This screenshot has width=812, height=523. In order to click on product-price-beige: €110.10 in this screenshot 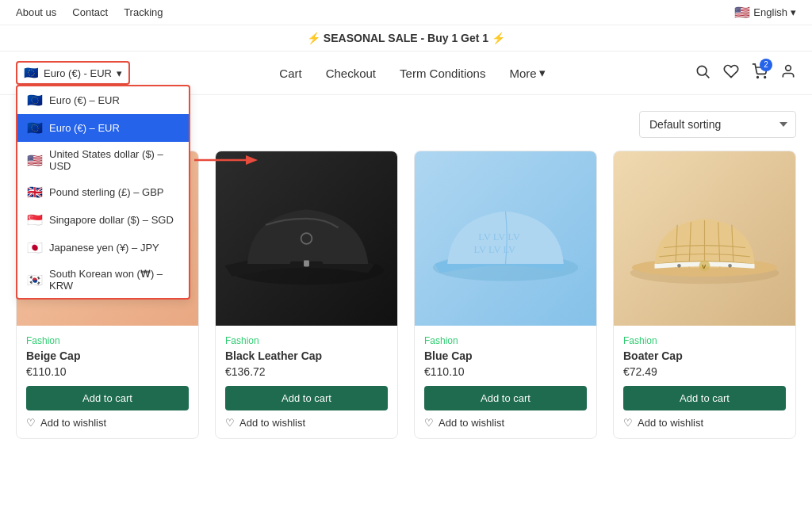, I will do `click(108, 372)`.